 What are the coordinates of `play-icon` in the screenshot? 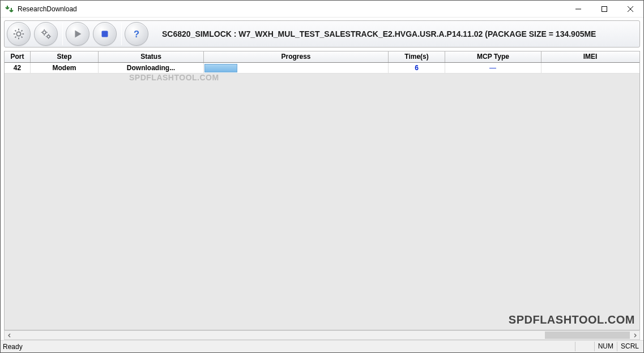 It's located at (78, 34).